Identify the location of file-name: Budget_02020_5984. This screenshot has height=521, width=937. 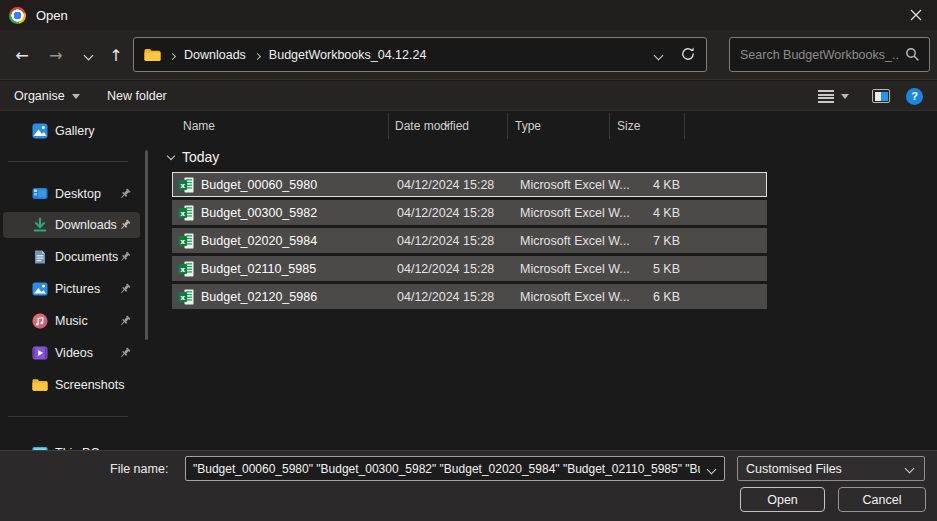
(259, 241).